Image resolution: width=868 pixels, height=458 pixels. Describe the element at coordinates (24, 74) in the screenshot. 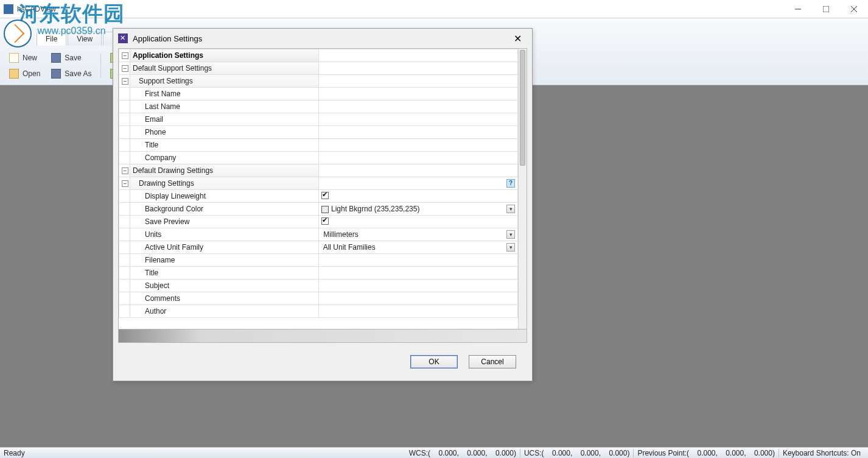

I see `open-button: Open` at that location.